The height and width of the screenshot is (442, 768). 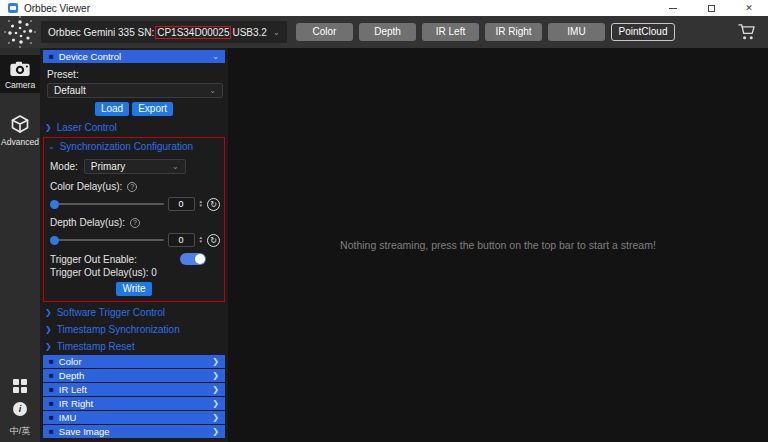 What do you see at coordinates (576, 32) in the screenshot?
I see `imu-stream-button: IMU` at bounding box center [576, 32].